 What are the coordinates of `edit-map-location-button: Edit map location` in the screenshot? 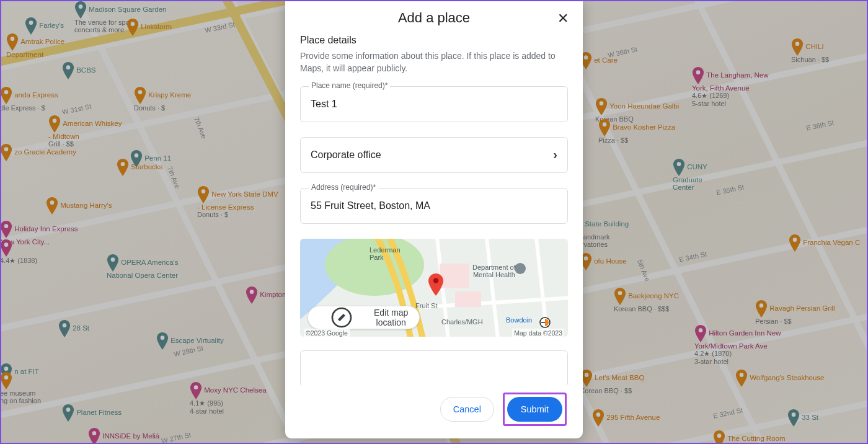 It's located at (363, 317).